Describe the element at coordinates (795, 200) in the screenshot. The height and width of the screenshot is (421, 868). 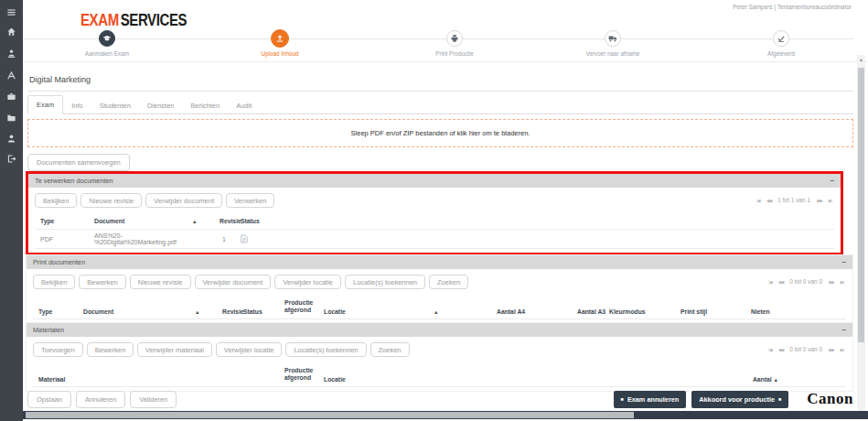
I see `processing-pagination: |◀ ◀◀ 1 tot 1 van 1 ▶▶ ▶|` at that location.